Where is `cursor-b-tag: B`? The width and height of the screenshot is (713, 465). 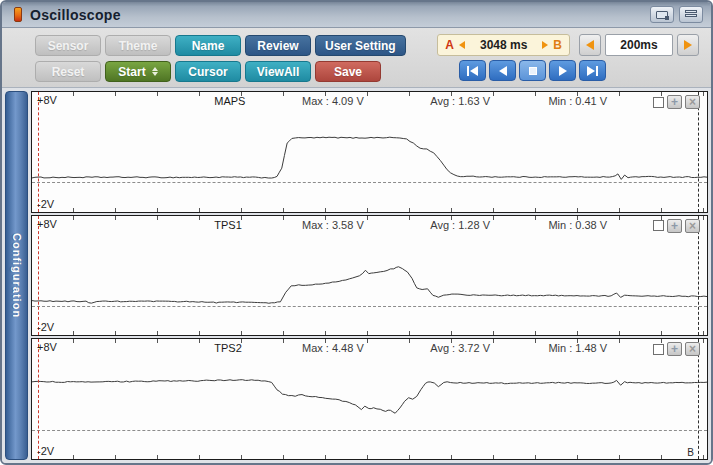
cursor-b-tag: B is located at coordinates (690, 452).